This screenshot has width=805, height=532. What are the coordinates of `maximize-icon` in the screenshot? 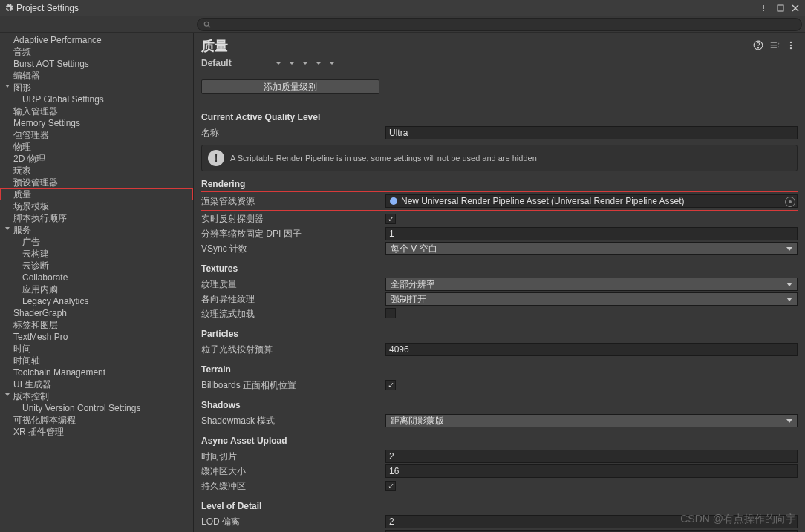 It's located at (780, 8).